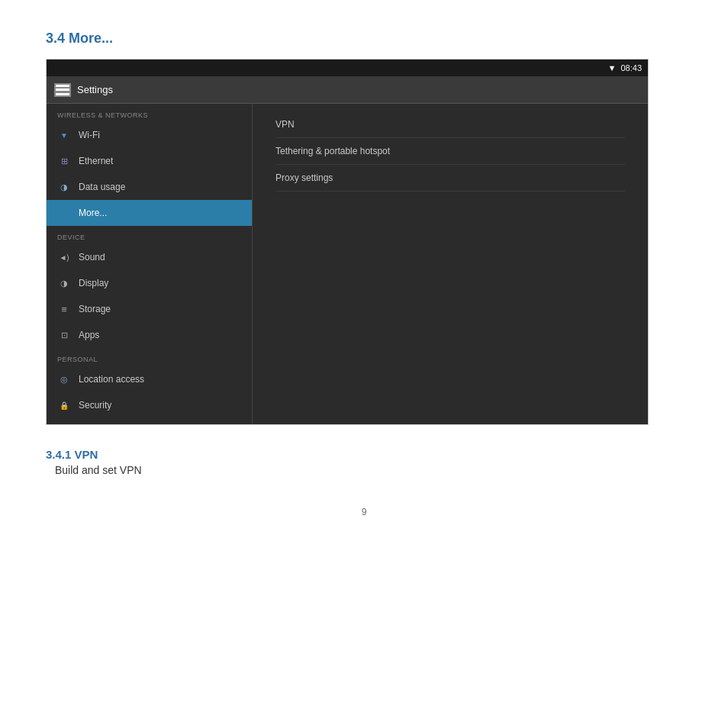  I want to click on wifi-status-icon: ▼, so click(612, 68).